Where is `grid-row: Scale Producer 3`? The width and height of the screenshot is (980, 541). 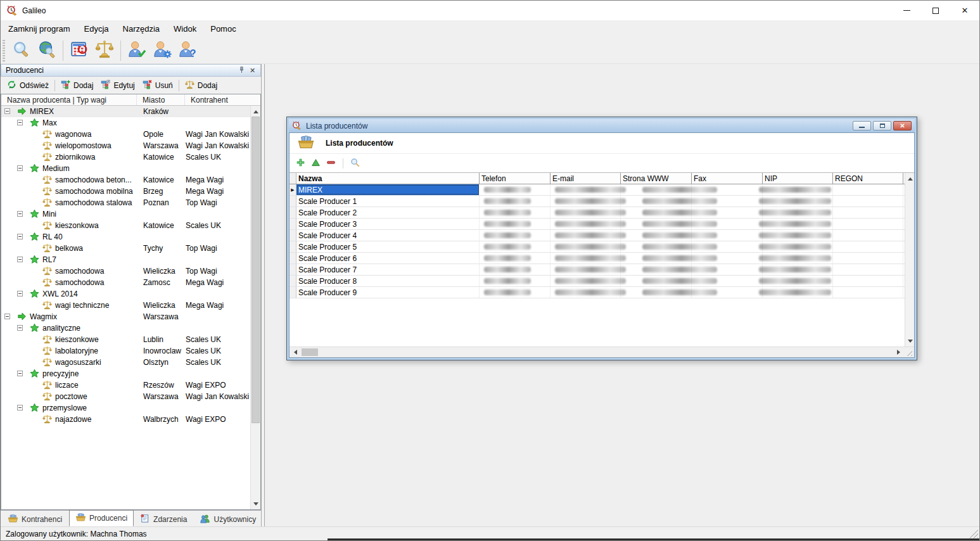 grid-row: Scale Producer 3 is located at coordinates (597, 224).